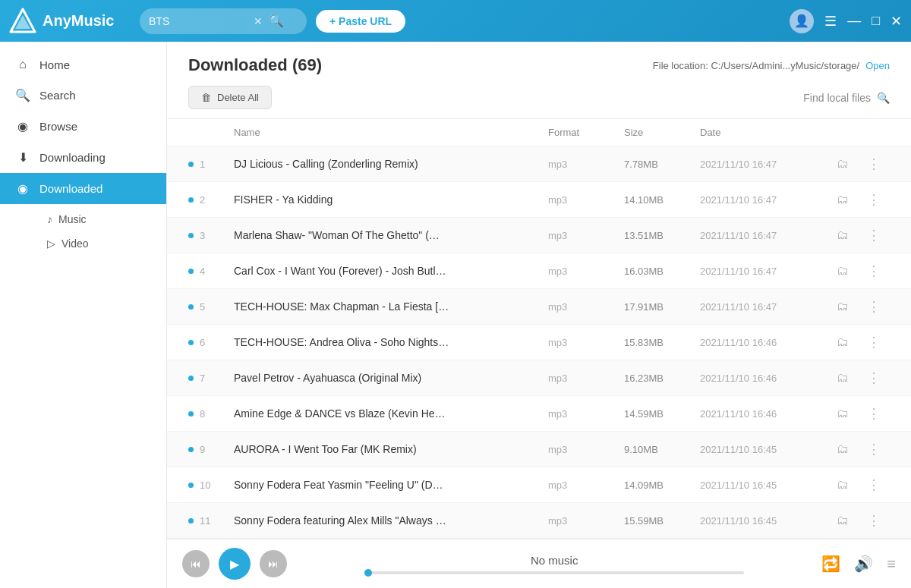 This screenshot has height=588, width=911. I want to click on row-num-text: 1, so click(202, 164).